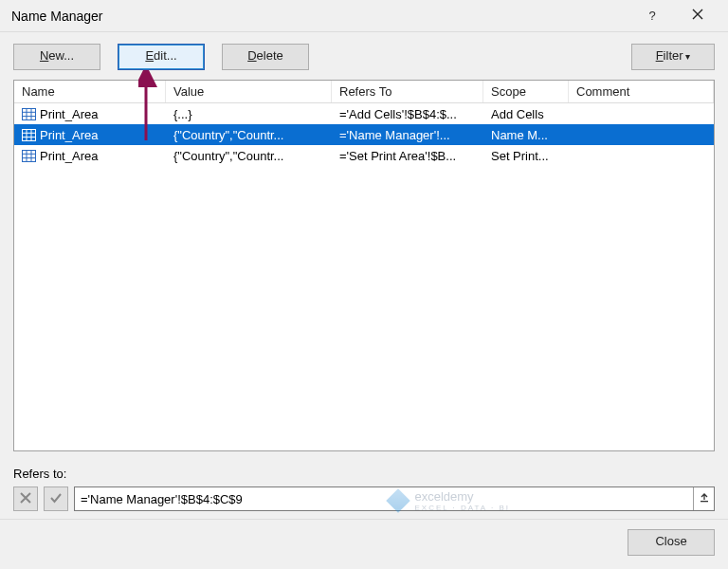  What do you see at coordinates (408, 114) in the screenshot?
I see `cell-refers: ='Add Cells'!$B$4:$...` at bounding box center [408, 114].